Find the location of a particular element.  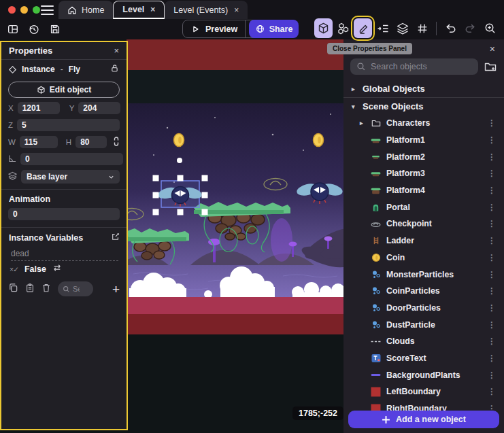

object-row-monsterparticles: MonsterParticles⋮ is located at coordinates (424, 275).